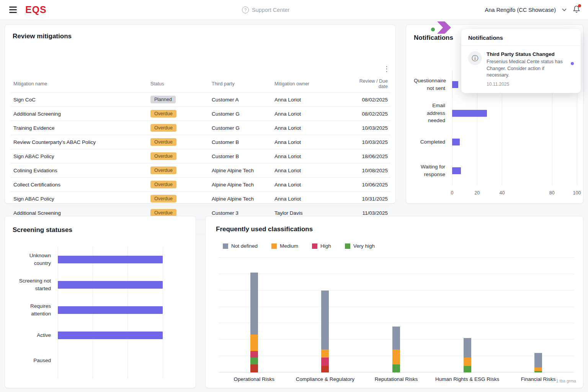  Describe the element at coordinates (266, 10) in the screenshot. I see `support-center-link: ? Support Center` at that location.